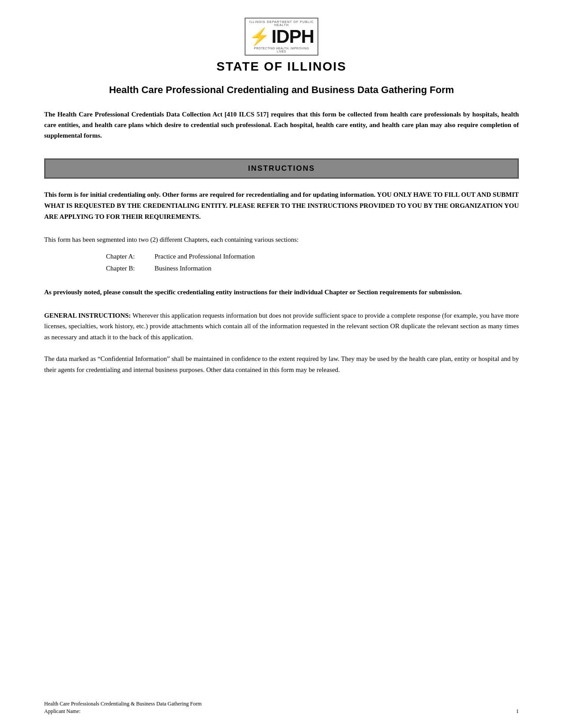  I want to click on lightning-icon: ⚡, so click(260, 37).